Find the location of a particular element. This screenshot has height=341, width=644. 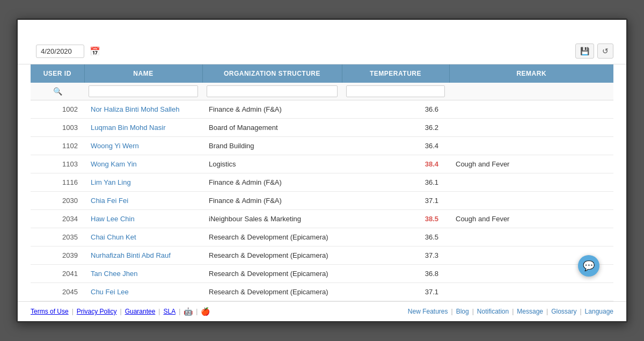

table-row: 2041Tan Chee JhenResearch & Development … is located at coordinates (322, 274).